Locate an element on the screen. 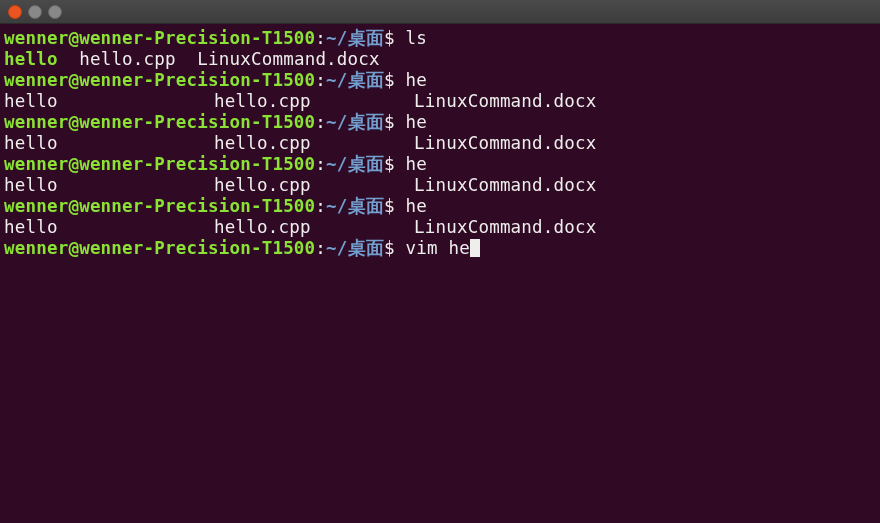  terminal-line: hello hello.cpp LinuxCommand.docx is located at coordinates (440, 60).